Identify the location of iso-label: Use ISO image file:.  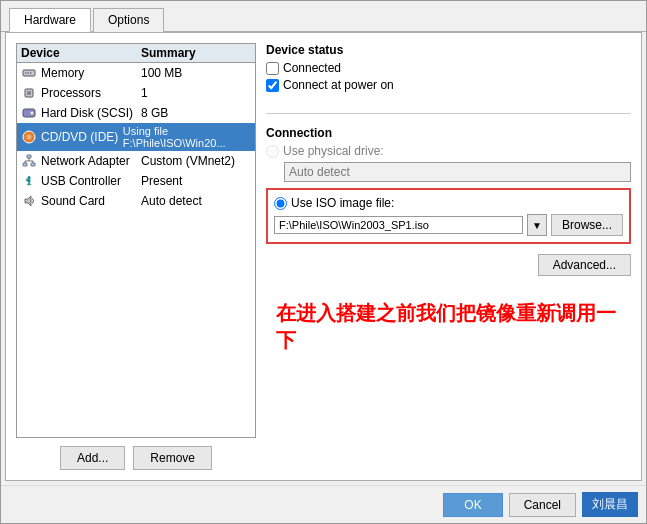
(342, 203).